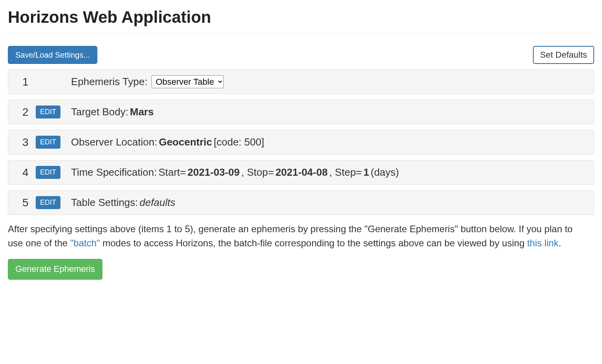  What do you see at coordinates (345, 173) in the screenshot?
I see `step-label: , Step=` at bounding box center [345, 173].